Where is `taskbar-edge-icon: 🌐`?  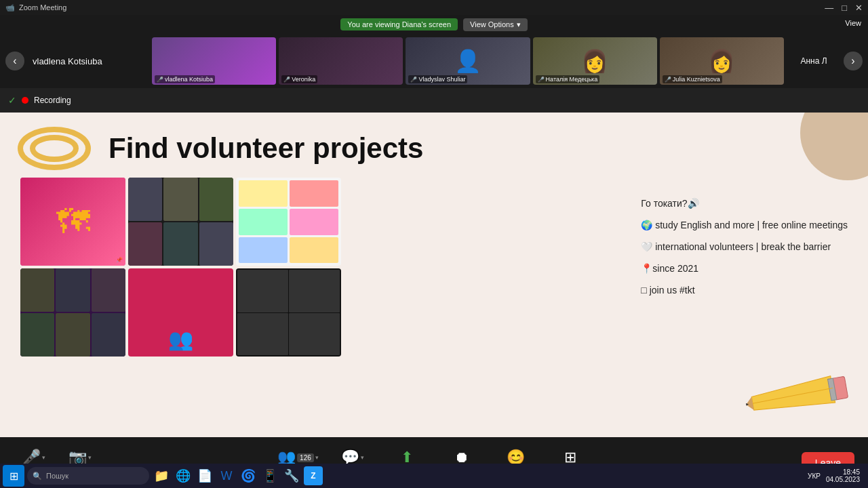
taskbar-edge-icon: 🌐 is located at coordinates (183, 476).